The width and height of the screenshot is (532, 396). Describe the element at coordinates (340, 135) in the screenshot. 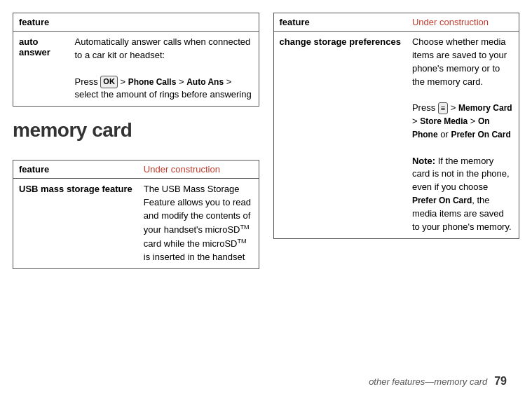

I see `storage-prefs-label: change storage preferences` at that location.